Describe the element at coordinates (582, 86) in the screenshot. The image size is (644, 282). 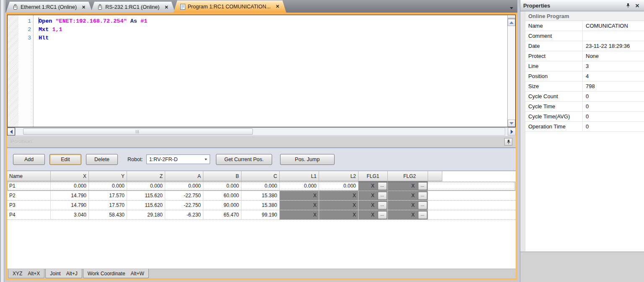
I see `property-row: Size798` at that location.